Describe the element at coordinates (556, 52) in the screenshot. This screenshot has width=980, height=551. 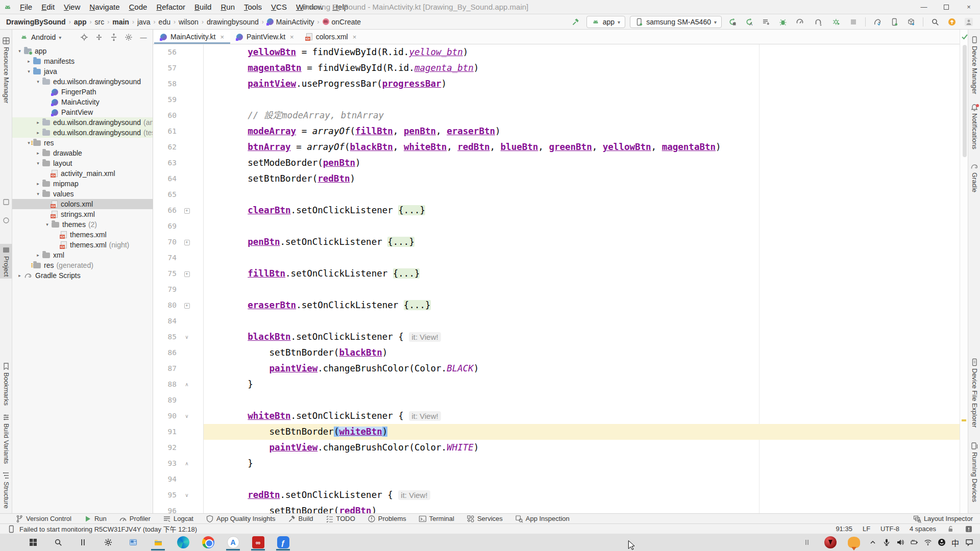
I see `code-line-56: 56 yellowBtn = findViewById(R.id.yellow_…` at that location.